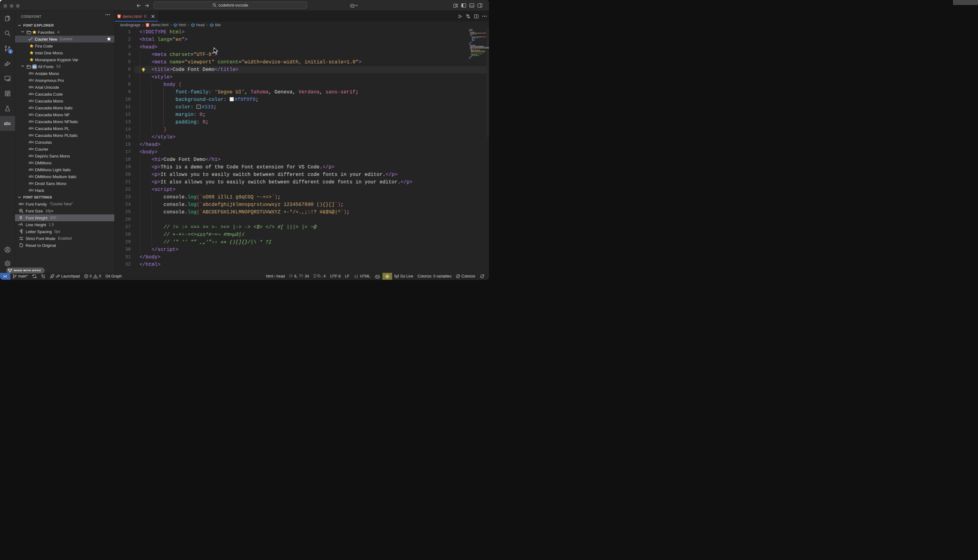  What do you see at coordinates (198, 25) in the screenshot?
I see `breadcrumb-item-head: head` at bounding box center [198, 25].